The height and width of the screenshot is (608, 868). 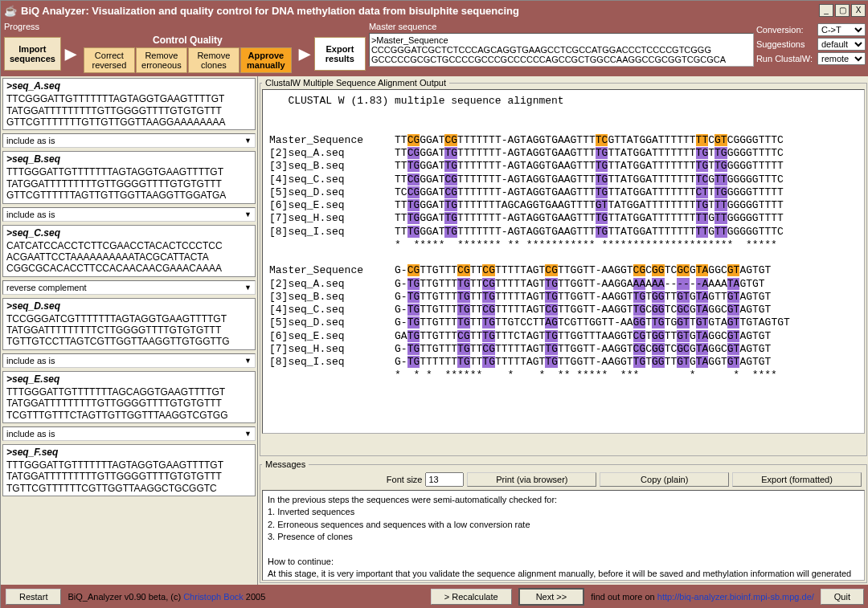 What do you see at coordinates (162, 60) in the screenshot?
I see `step-remove-erroneous: Remove erroneous` at bounding box center [162, 60].